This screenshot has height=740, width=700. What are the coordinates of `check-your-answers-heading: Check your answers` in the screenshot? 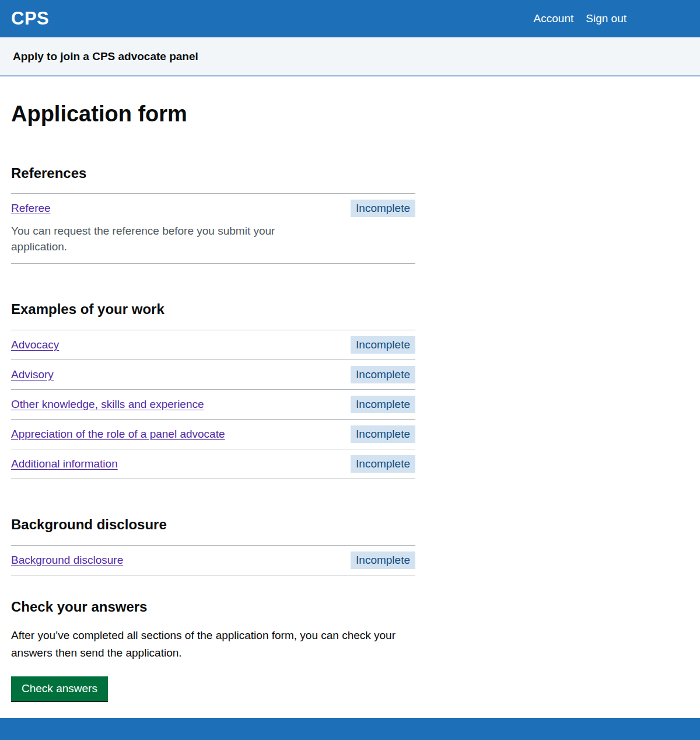 It's located at (214, 607).